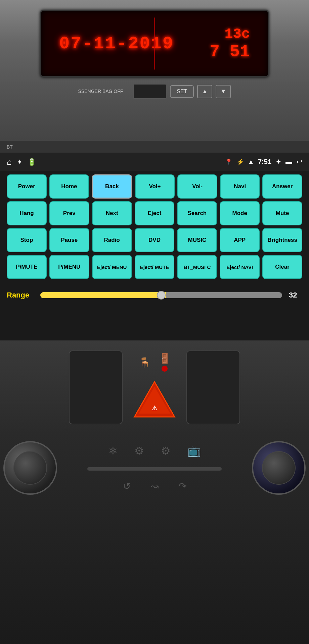 This screenshot has width=309, height=644. Describe the element at coordinates (154, 486) in the screenshot. I see `ac-icons-row: ↺ ↝ ↷` at that location.